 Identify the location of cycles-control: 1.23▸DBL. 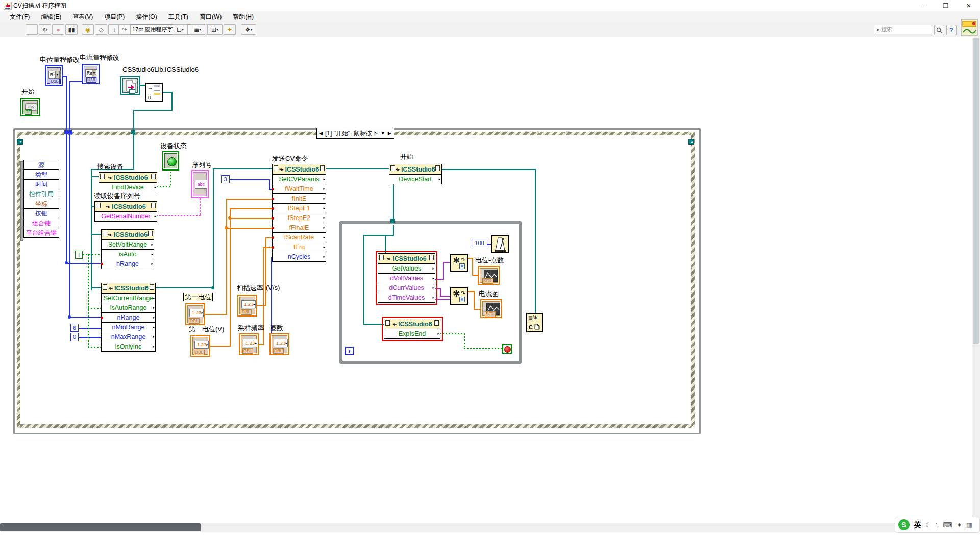
(280, 344).